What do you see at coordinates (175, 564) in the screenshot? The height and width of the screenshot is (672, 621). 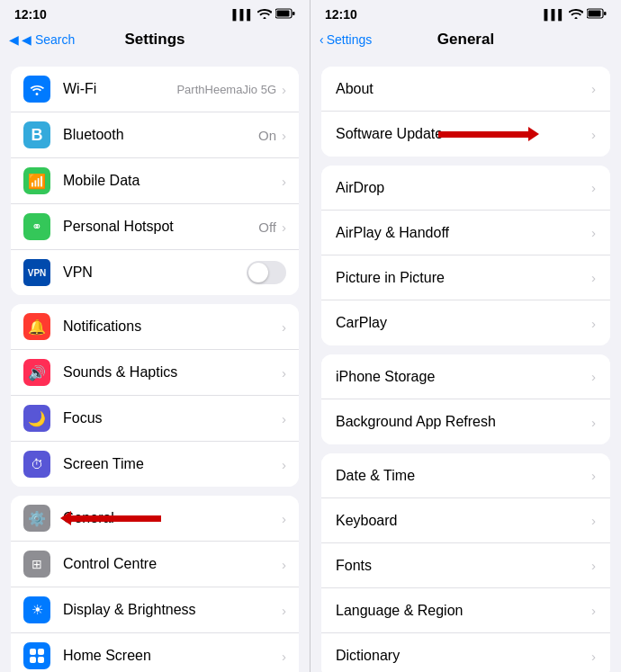 I see `control-centre-content: Control Centre ›` at bounding box center [175, 564].